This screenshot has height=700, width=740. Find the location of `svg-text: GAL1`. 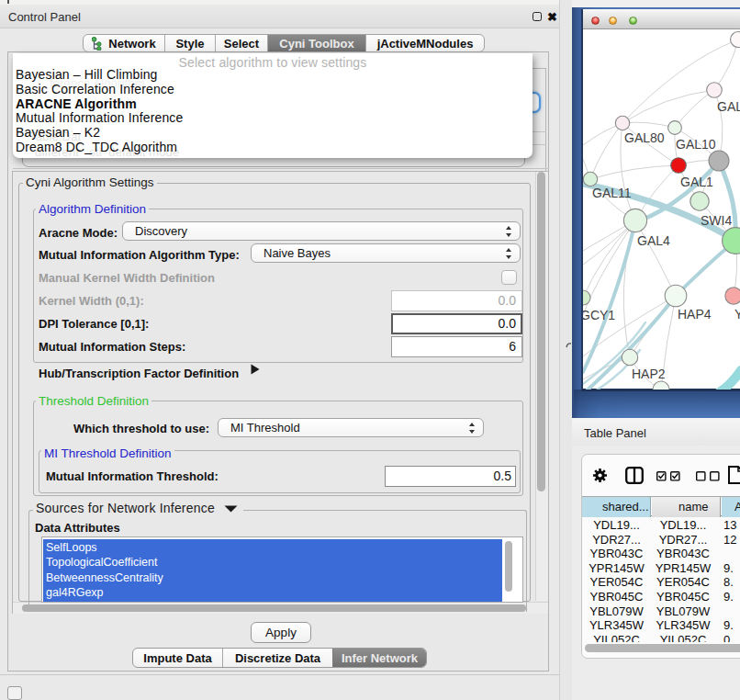

svg-text: GAL1 is located at coordinates (697, 182).